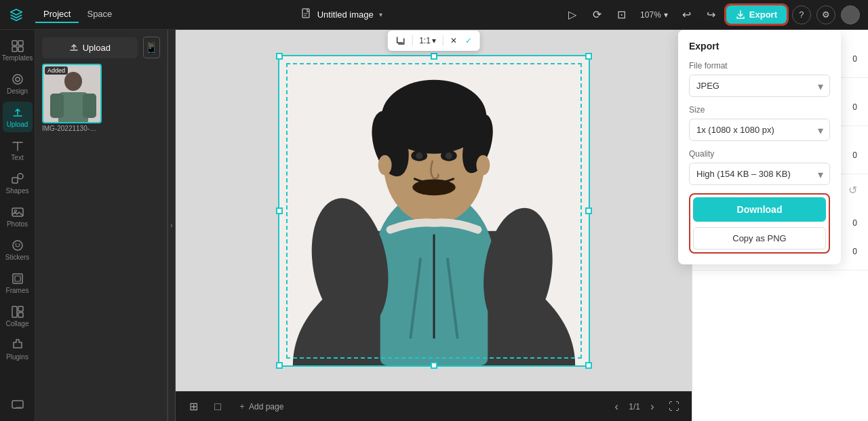 The width and height of the screenshot is (868, 421). I want to click on sidebar-item-stickers: Stickers, so click(18, 249).